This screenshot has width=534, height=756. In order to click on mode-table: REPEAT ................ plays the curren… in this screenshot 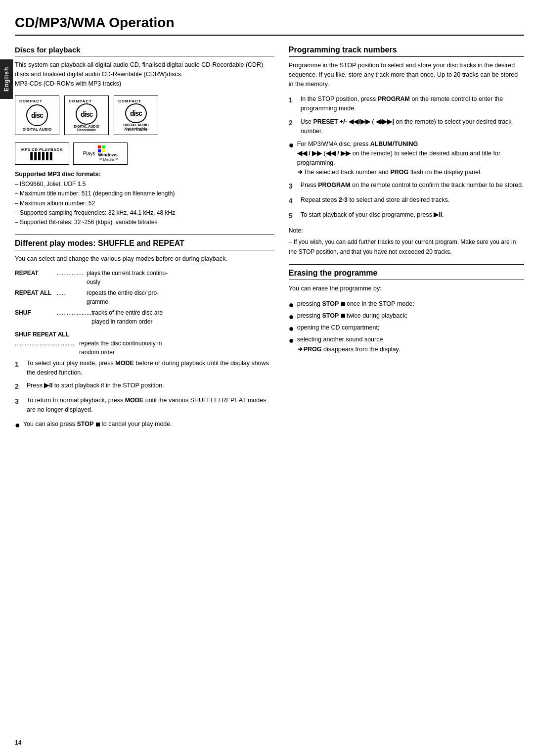, I will do `click(144, 297)`.